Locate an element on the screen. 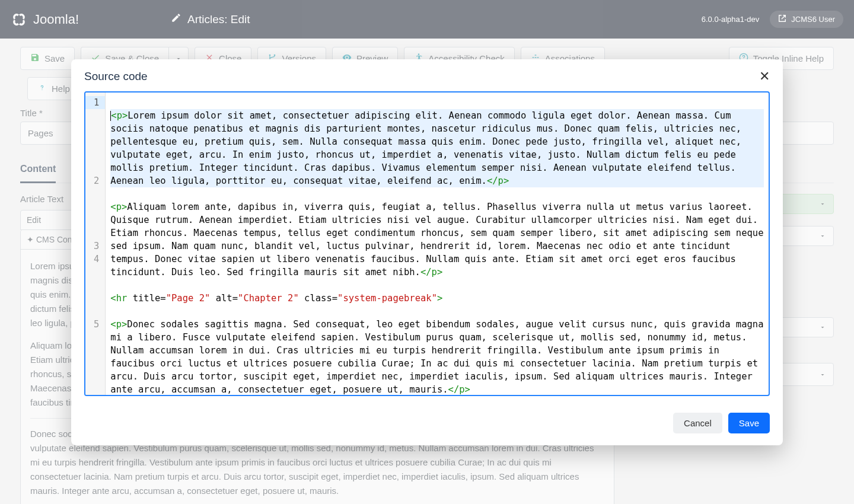 Image resolution: width=854 pixels, height=504 pixels. brand: Joomla! is located at coordinates (91, 20).